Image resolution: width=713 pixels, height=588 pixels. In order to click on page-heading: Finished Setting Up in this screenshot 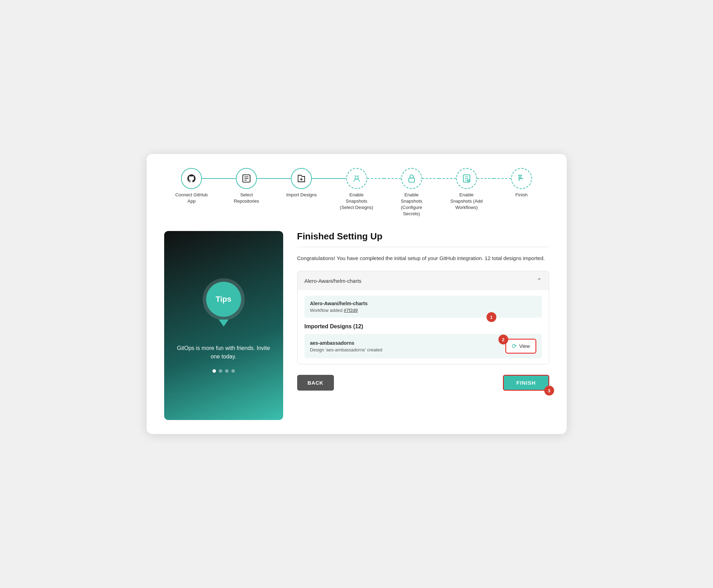, I will do `click(423, 237)`.